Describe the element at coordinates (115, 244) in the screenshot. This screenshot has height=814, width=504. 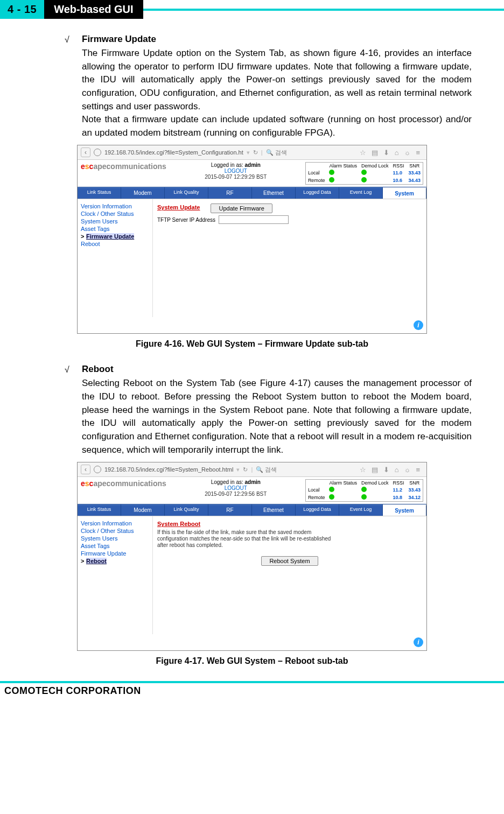
I see `sidebar-item-reboot: Reboot` at that location.